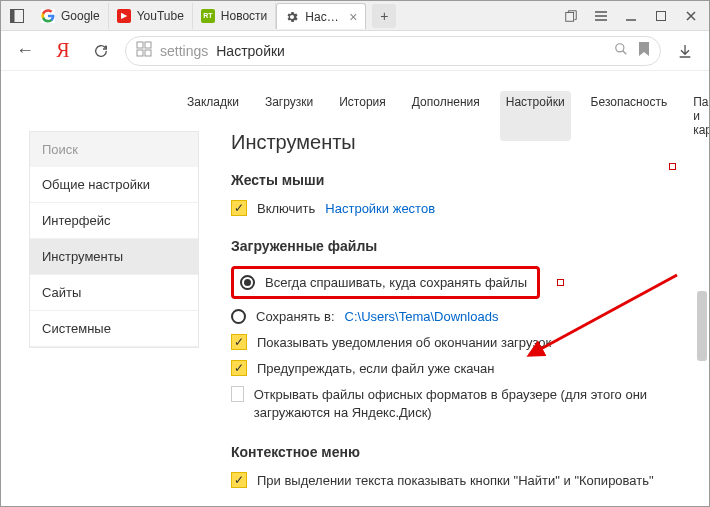 The height and width of the screenshot is (507, 710). What do you see at coordinates (238, 394) in the screenshot?
I see `checkbox-open-office` at bounding box center [238, 394].